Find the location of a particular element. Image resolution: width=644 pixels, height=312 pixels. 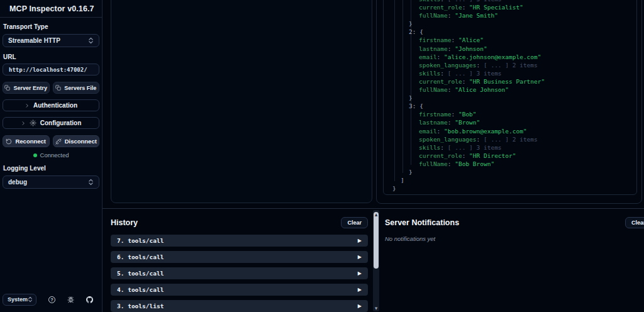

notifications-clear-button: Clear is located at coordinates (635, 223).